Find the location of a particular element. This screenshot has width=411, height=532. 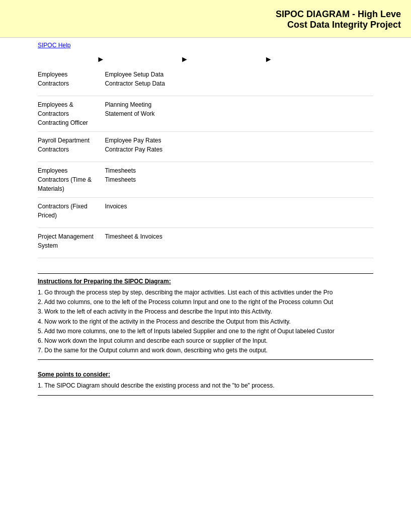

arrow-3: ► is located at coordinates (269, 59).